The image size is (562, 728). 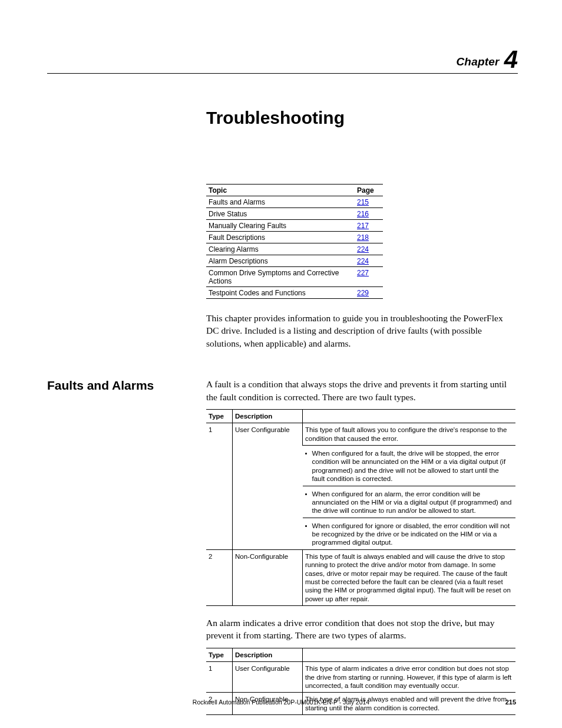 I want to click on fault-desc-cell: This type of fault allows you to configu…, so click(x=409, y=434).